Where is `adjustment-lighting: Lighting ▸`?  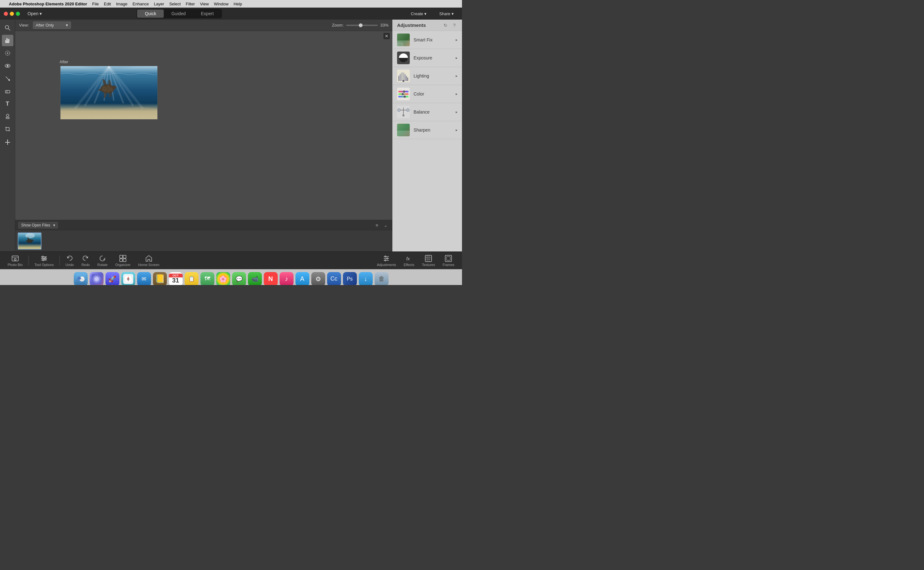 adjustment-lighting: Lighting ▸ is located at coordinates (427, 76).